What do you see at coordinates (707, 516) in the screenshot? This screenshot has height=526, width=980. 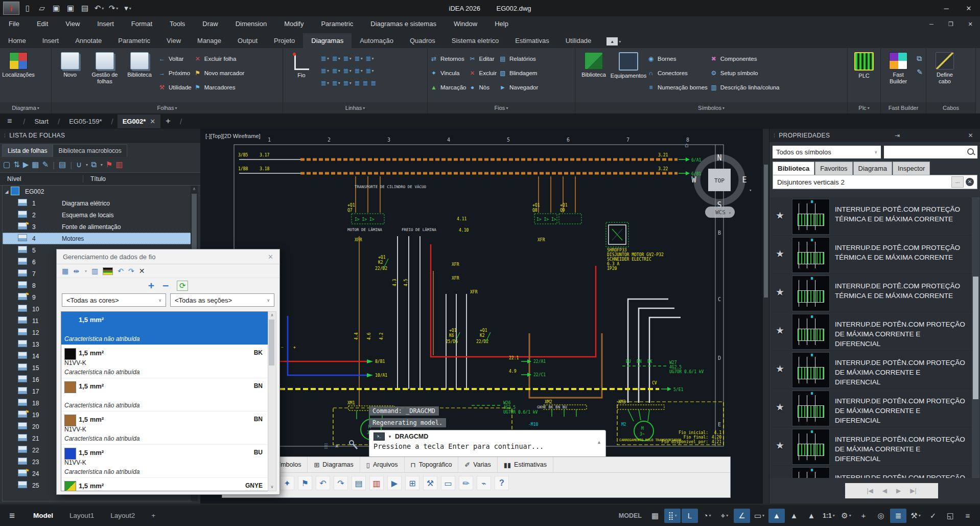 I see `polar-tracking-toggle: ◔▾` at bounding box center [707, 516].